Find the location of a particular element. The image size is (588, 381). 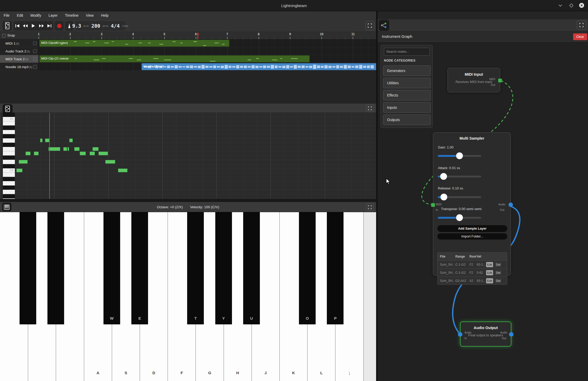

track-row-1: MIDI 1[A]- is located at coordinates (19, 43).